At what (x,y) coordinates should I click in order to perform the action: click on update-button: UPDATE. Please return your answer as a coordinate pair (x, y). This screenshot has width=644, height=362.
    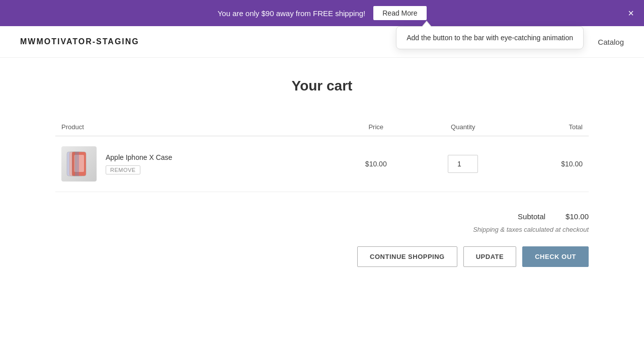
    Looking at the image, I should click on (490, 256).